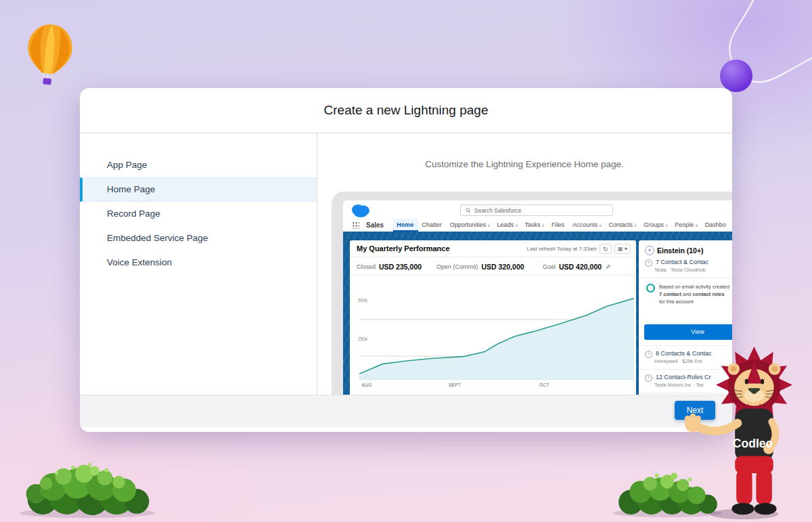 This screenshot has width=812, height=522. Describe the element at coordinates (493, 318) in the screenshot. I see `quarterly-performance-card: My Quarterly Performance Last refresh To…` at that location.